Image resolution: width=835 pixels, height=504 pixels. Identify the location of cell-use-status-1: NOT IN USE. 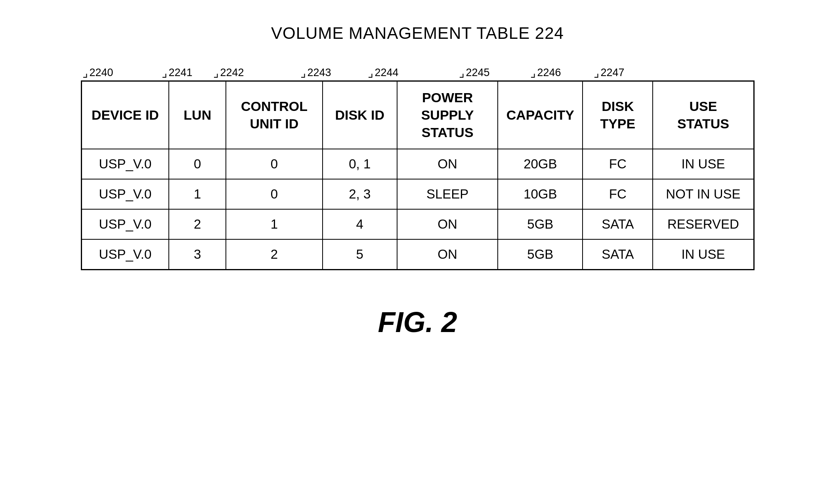
(703, 194).